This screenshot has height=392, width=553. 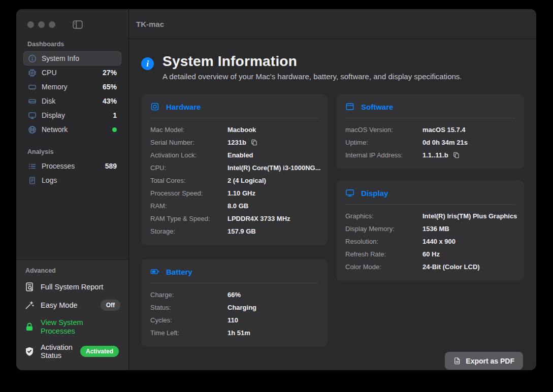 I want to click on sidebar-toggle-icon, so click(x=78, y=24).